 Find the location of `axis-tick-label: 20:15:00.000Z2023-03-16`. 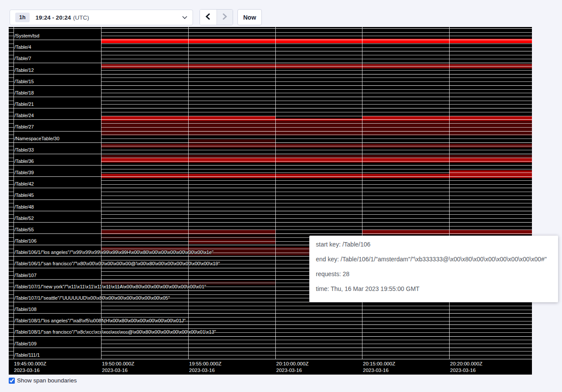

axis-tick-label: 20:15:00.000Z2023-03-16 is located at coordinates (379, 367).